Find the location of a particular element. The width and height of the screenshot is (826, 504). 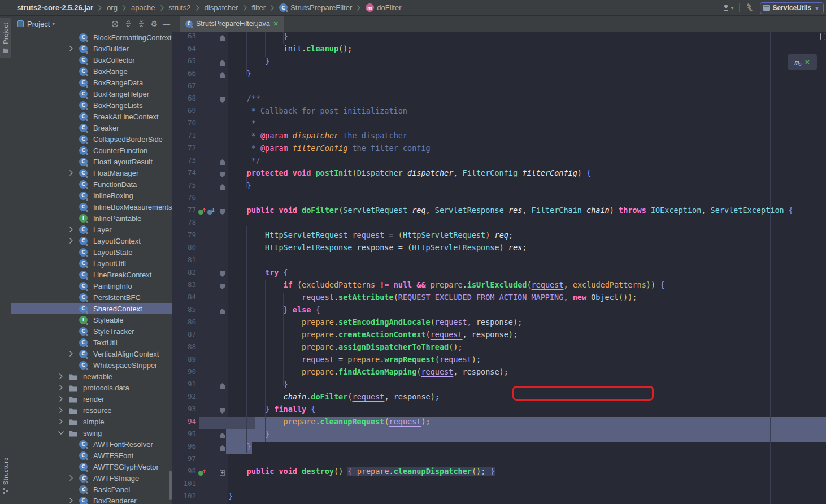

tree-item-boxrenderer: CBoxRenderer is located at coordinates (92, 499).